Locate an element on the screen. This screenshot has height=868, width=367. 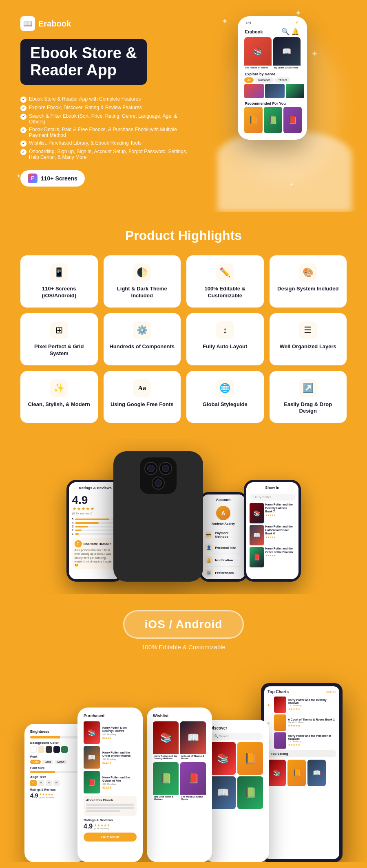
swatch-dark is located at coordinates (49, 749).